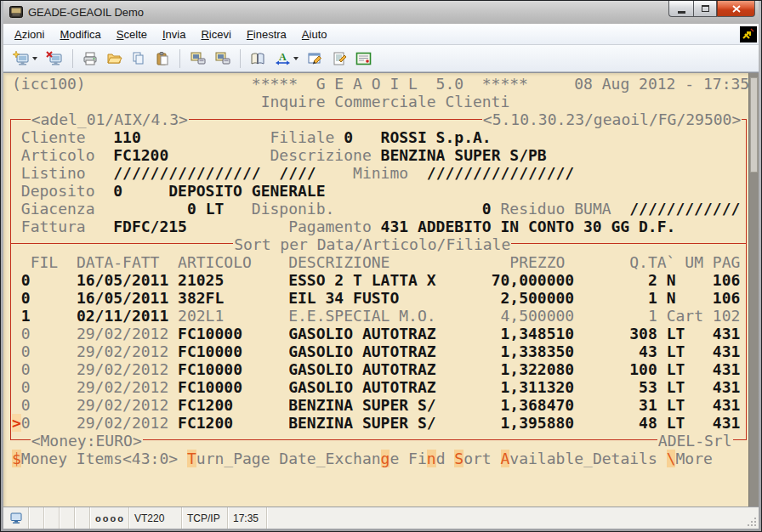 The width and height of the screenshot is (762, 532). I want to click on receive-from-host-button, so click(223, 59).